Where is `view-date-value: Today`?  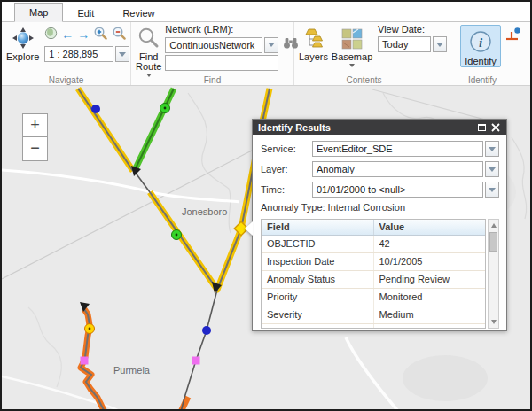
view-date-value: Today is located at coordinates (404, 44).